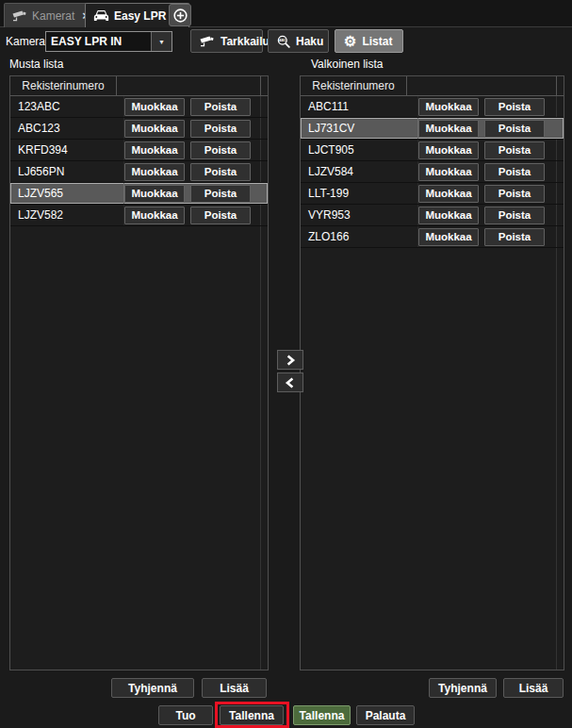 The width and height of the screenshot is (572, 728). What do you see at coordinates (290, 360) in the screenshot?
I see `chevron-right-icon` at bounding box center [290, 360].